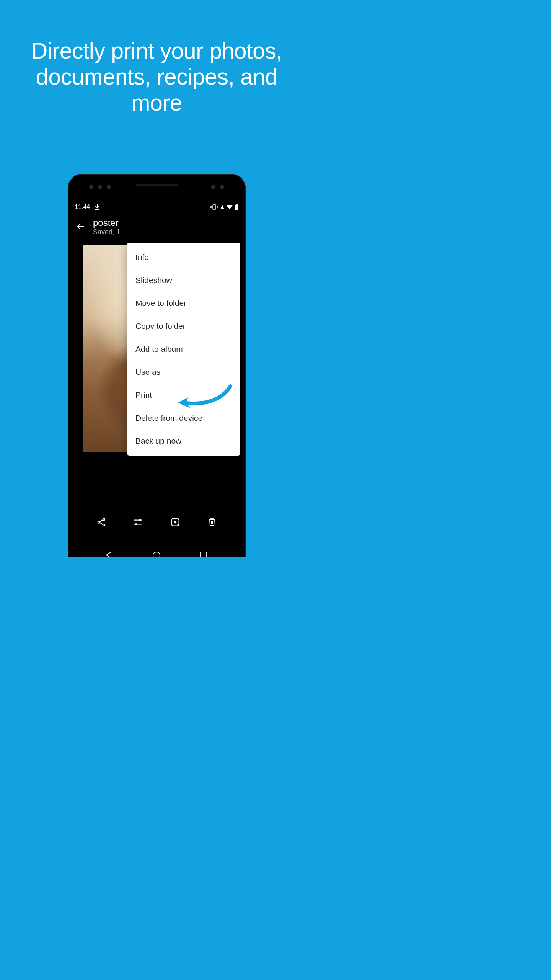 Image resolution: width=551 pixels, height=980 pixels. What do you see at coordinates (184, 349) in the screenshot?
I see `overflow-menu: Info Slideshow Move to folder Copy to fo…` at bounding box center [184, 349].